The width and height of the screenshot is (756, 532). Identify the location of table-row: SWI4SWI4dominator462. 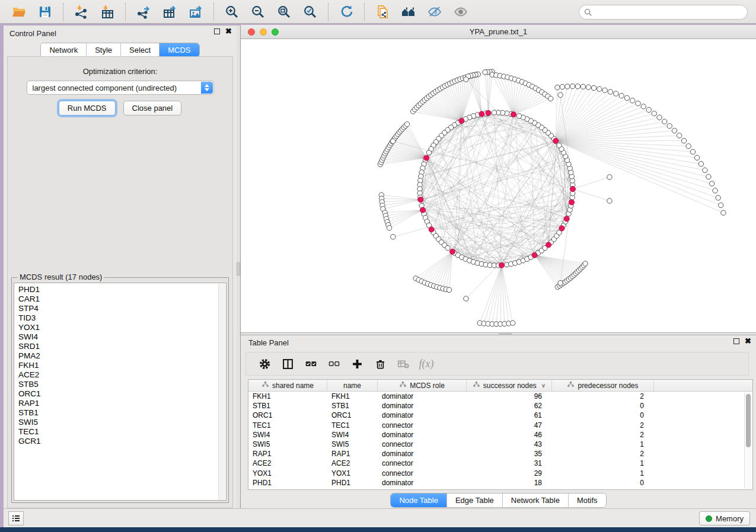
(496, 435).